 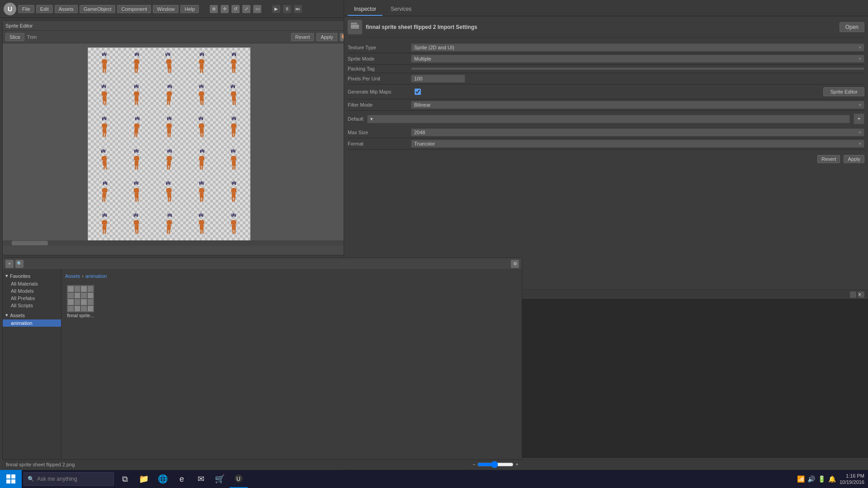 I want to click on favorites-header: ▾ Favorites, so click(x=32, y=276).